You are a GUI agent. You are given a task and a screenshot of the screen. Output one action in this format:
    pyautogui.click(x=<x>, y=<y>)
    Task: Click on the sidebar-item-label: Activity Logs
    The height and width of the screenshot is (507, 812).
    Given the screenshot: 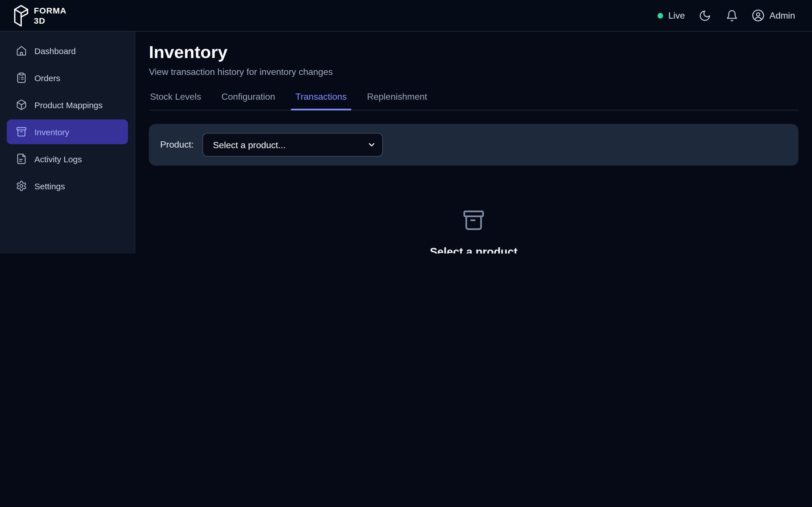 What is the action you would take?
    pyautogui.click(x=58, y=159)
    